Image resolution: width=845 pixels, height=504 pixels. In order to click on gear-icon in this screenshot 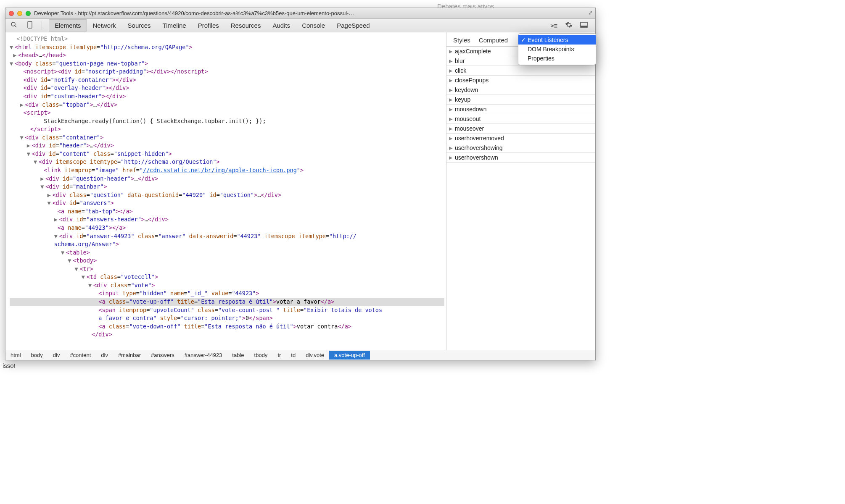, I will do `click(569, 25)`.